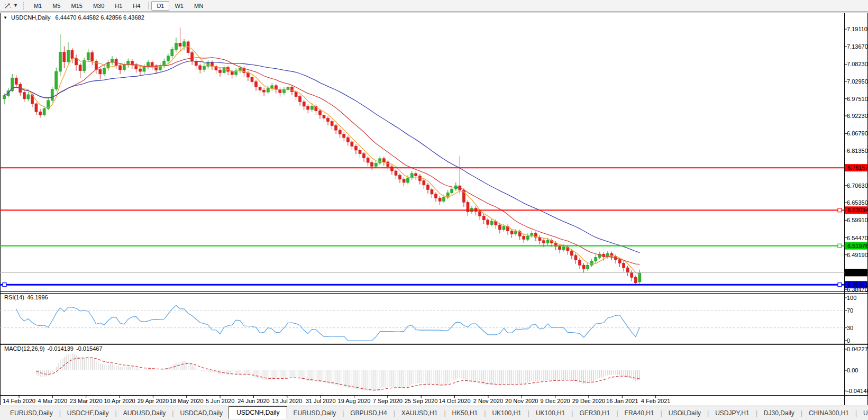 This screenshot has width=868, height=420. Describe the element at coordinates (595, 413) in the screenshot. I see `tab-ger30-h1-11: GER30,H1` at that location.